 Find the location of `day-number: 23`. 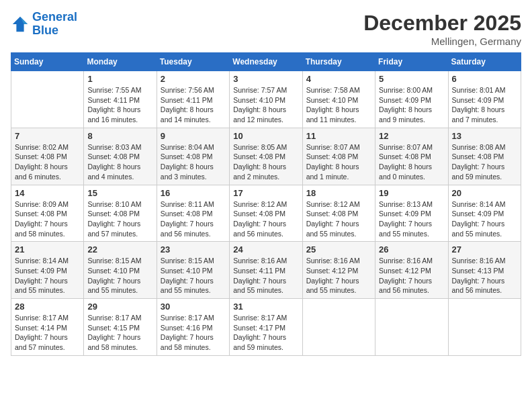

day-number: 23 is located at coordinates (193, 250).